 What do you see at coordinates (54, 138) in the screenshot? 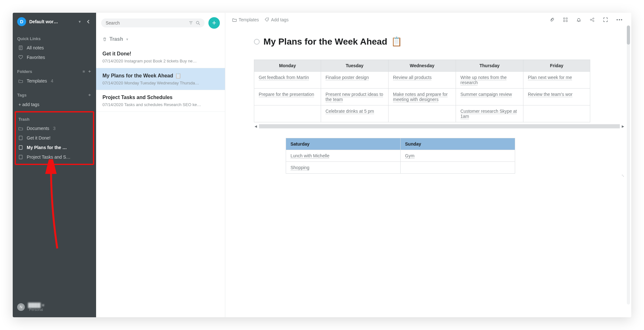
I see `sidebar-item-trash-note-1: Get it Done!` at bounding box center [54, 138].